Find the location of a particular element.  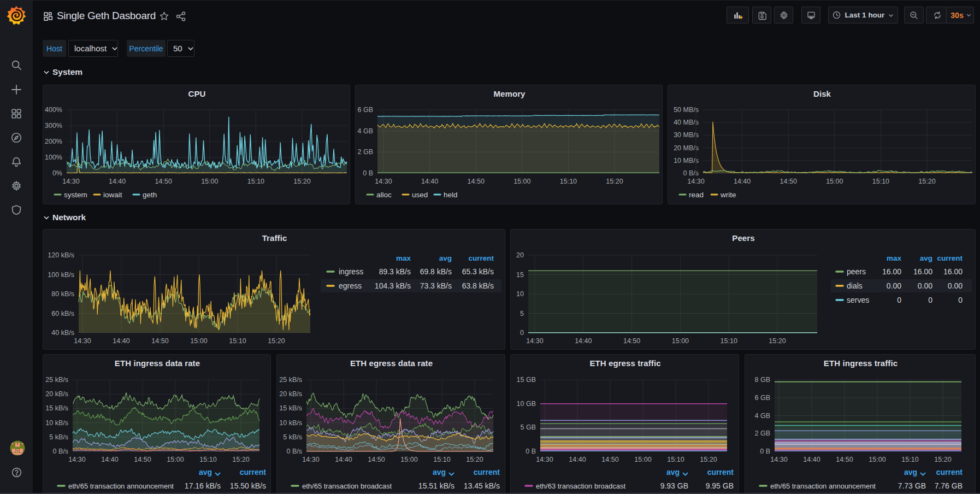

svg-text: serves is located at coordinates (858, 300).